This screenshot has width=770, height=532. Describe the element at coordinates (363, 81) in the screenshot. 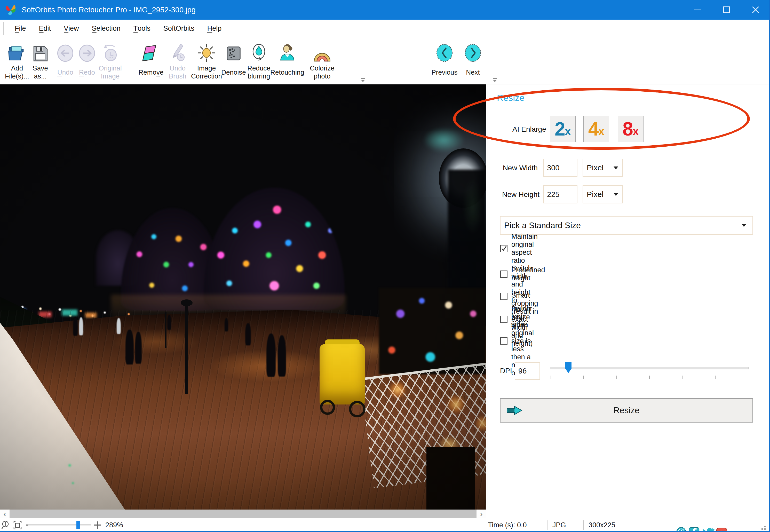

I see `toolbar-overflow-chevron-icon` at that location.